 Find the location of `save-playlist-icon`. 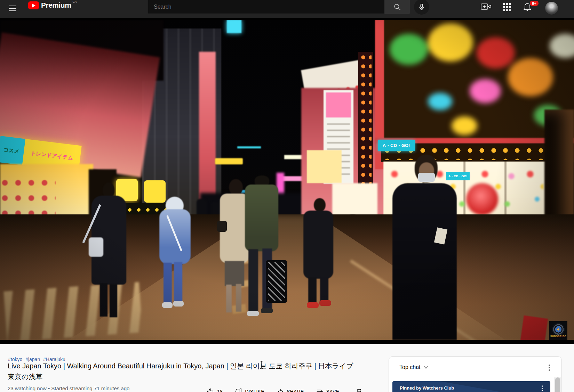

save-playlist-icon is located at coordinates (320, 390).